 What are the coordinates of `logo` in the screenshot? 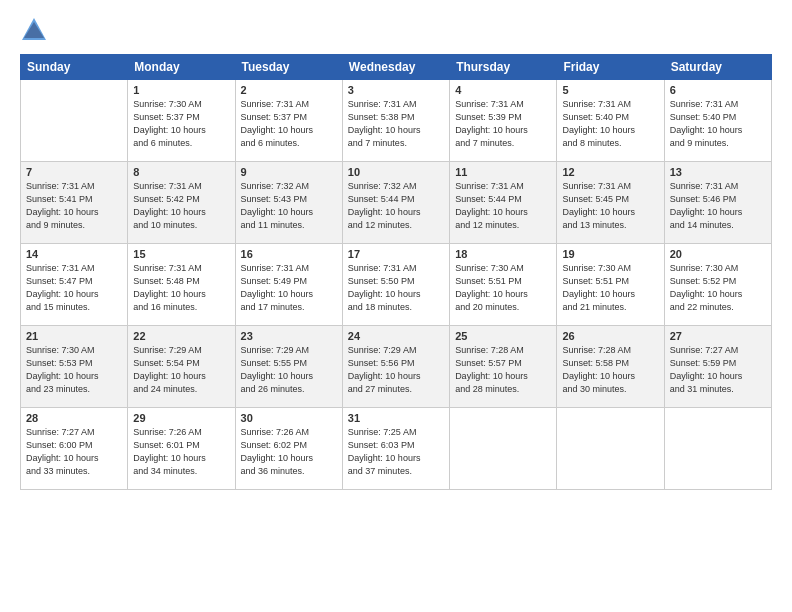 It's located at (36, 30).